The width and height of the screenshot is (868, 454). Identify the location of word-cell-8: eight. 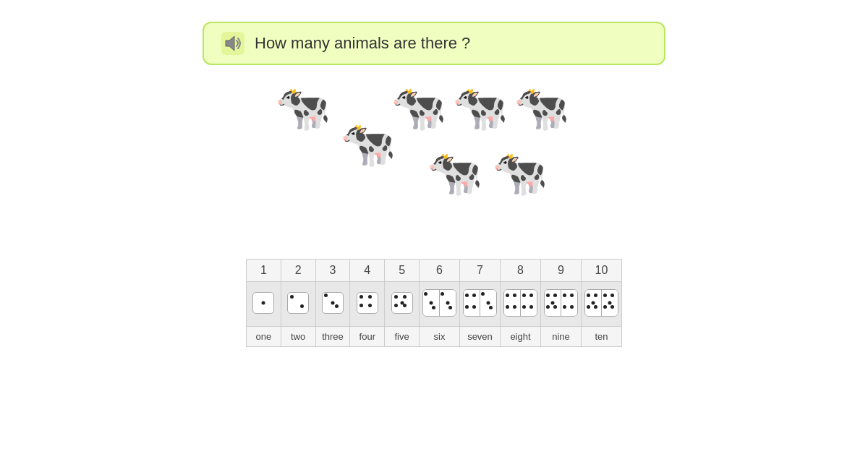
(520, 337).